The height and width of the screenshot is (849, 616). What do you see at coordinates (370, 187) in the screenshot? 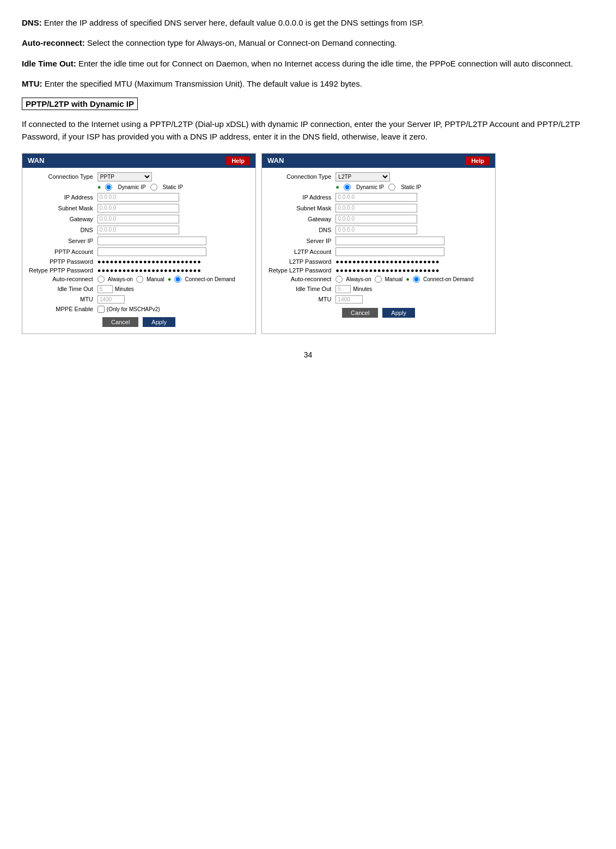
I see `l2tp-dynamic-ip-label: Dynamic IP` at bounding box center [370, 187].